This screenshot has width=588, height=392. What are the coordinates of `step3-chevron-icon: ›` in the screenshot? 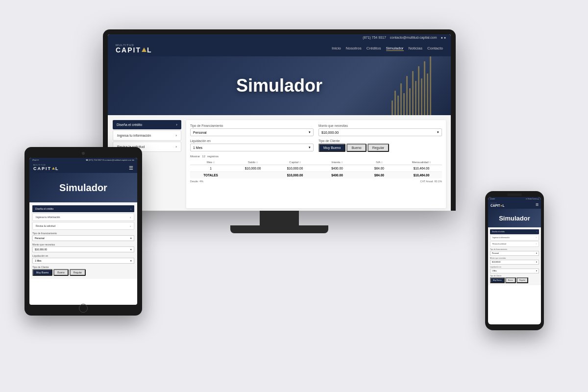 It's located at (176, 147).